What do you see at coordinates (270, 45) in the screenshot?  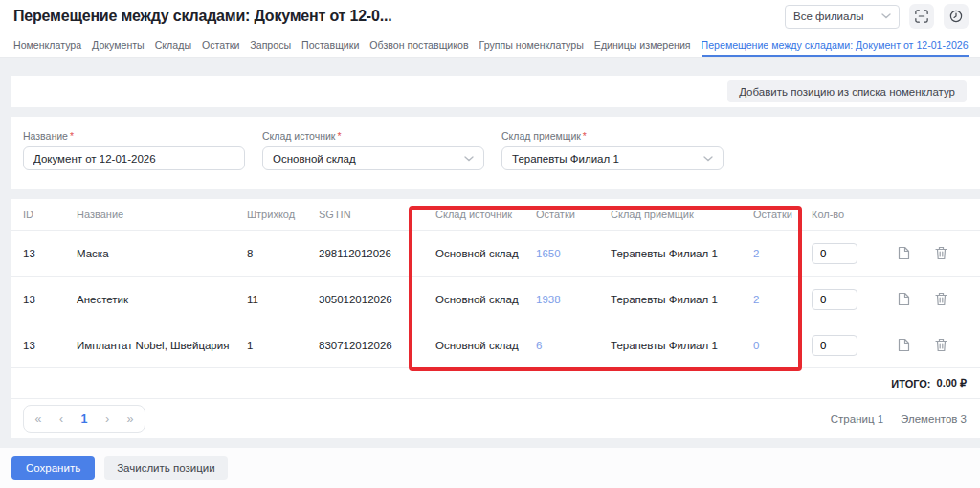 I see `tab-requests: Запросы` at bounding box center [270, 45].